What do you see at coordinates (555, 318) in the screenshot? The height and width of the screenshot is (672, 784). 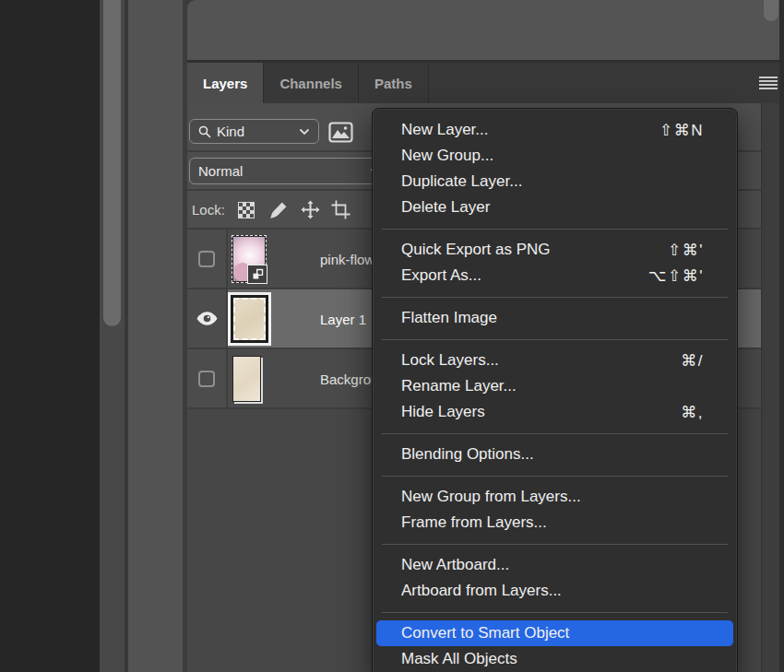 I see `menu-item-flatten-image: Flatten Image` at bounding box center [555, 318].